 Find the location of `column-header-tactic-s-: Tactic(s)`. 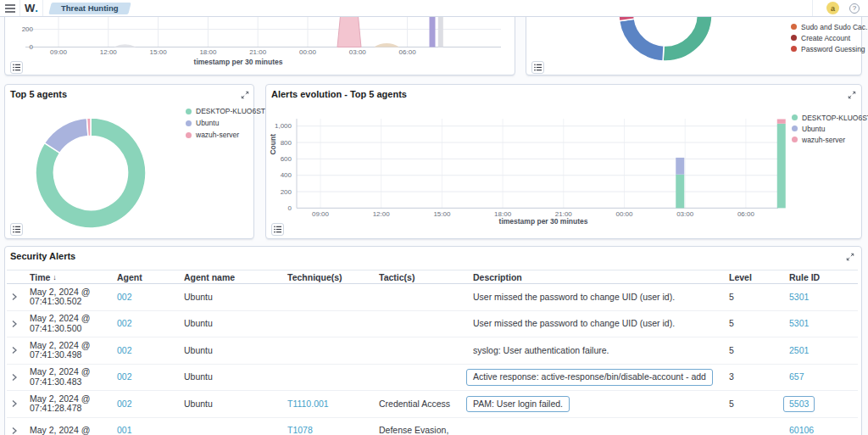

column-header-tactic-s-: Tactic(s) is located at coordinates (424, 277).